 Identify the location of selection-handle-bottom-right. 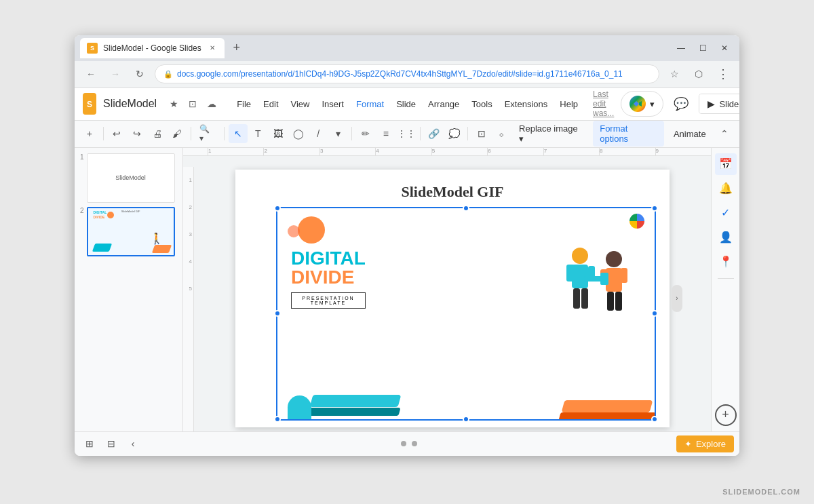
(655, 419).